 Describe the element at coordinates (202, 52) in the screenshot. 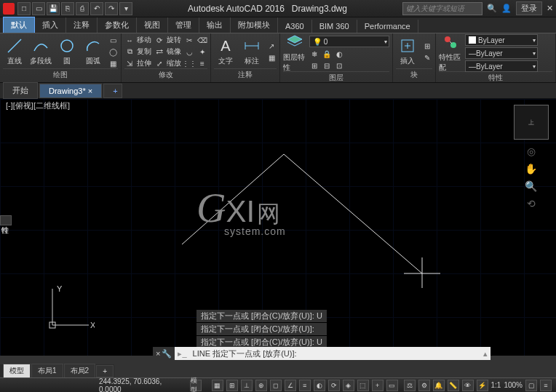

I see `explode-button: ✦` at that location.